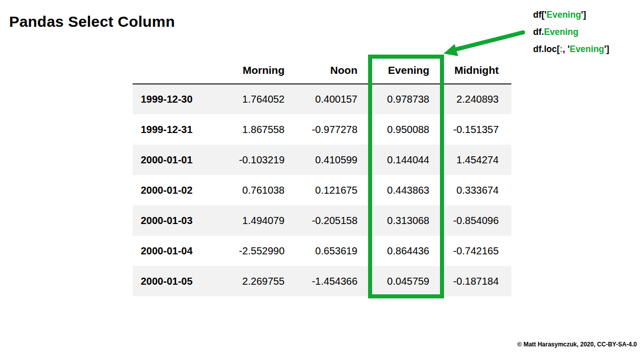 The height and width of the screenshot is (354, 644). Describe the element at coordinates (477, 99) in the screenshot. I see `value-cell: 2.240893` at that location.